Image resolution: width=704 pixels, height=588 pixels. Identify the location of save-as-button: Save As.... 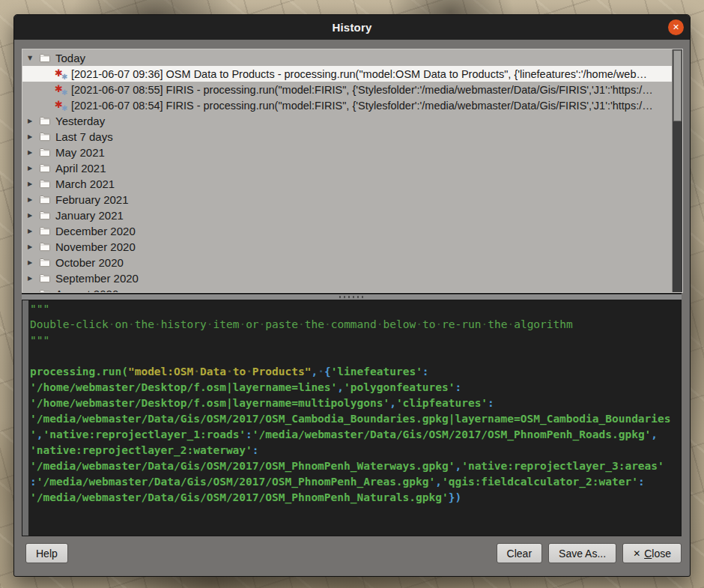
(583, 553).